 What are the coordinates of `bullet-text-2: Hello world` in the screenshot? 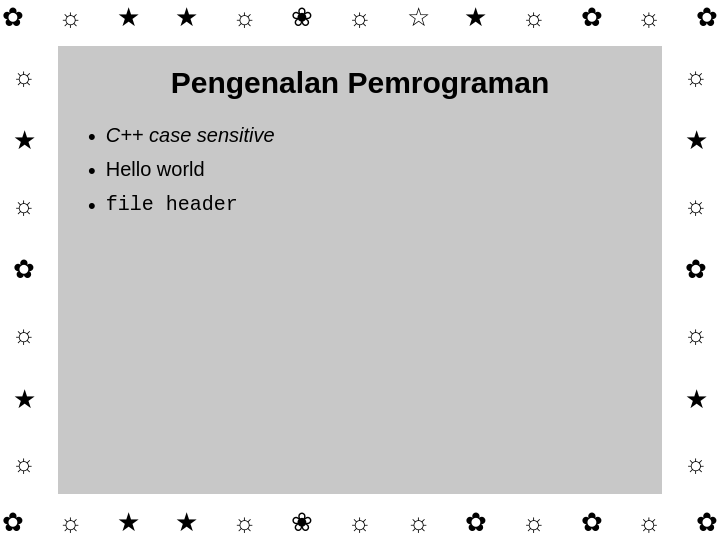 It's located at (156, 170).